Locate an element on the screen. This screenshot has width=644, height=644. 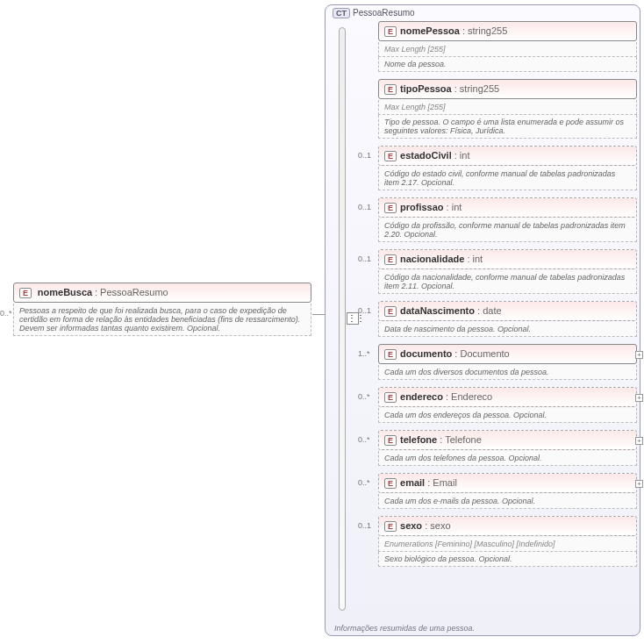
cardinality: 1..* is located at coordinates (364, 354).